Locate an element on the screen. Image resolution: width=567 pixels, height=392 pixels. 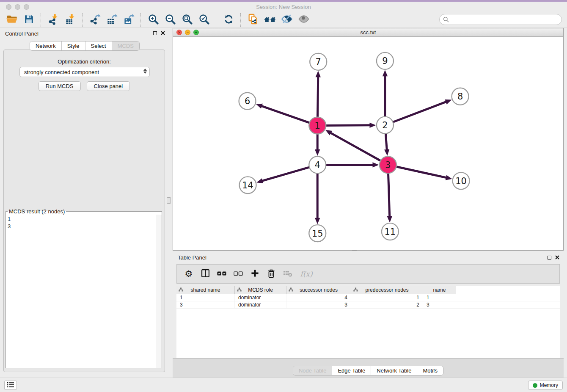
hide-selected-button is located at coordinates (287, 20).